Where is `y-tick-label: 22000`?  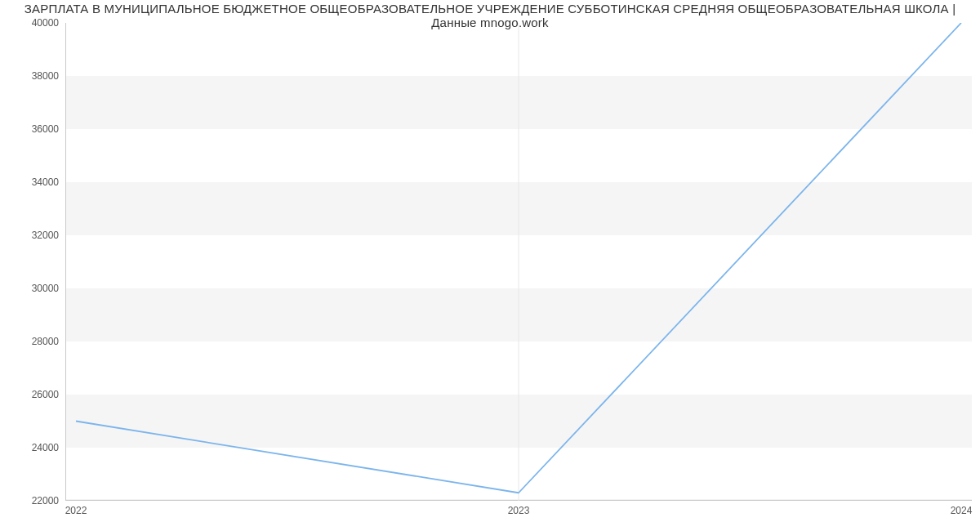 y-tick-label: 22000 is located at coordinates (34, 501).